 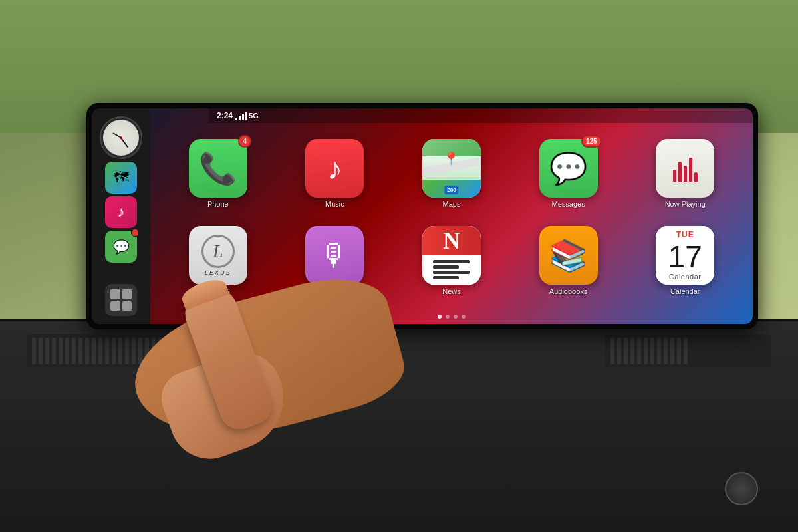 What do you see at coordinates (335, 173) in the screenshot?
I see `app-music: ♪ Music` at bounding box center [335, 173].